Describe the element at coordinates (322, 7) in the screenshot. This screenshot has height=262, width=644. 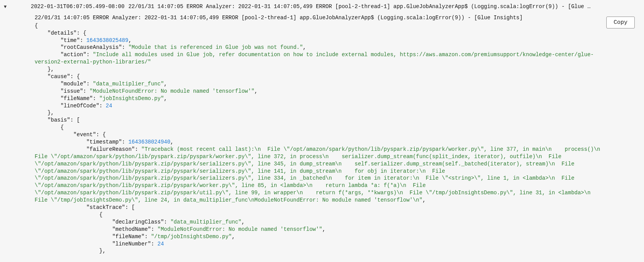
I see `log-summary-row: ▼ 2022-01-31T06:07:05.499-08:00 22/01/31…` at that location.